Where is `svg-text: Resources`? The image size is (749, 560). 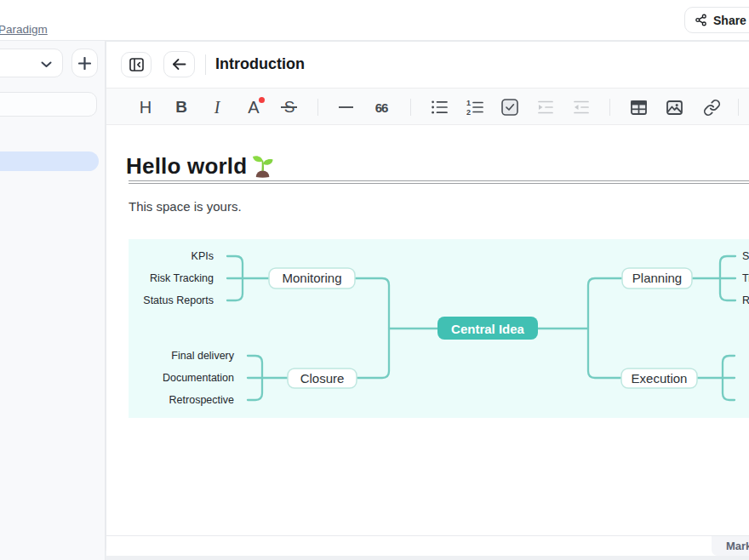
svg-text: Resources is located at coordinates (746, 300).